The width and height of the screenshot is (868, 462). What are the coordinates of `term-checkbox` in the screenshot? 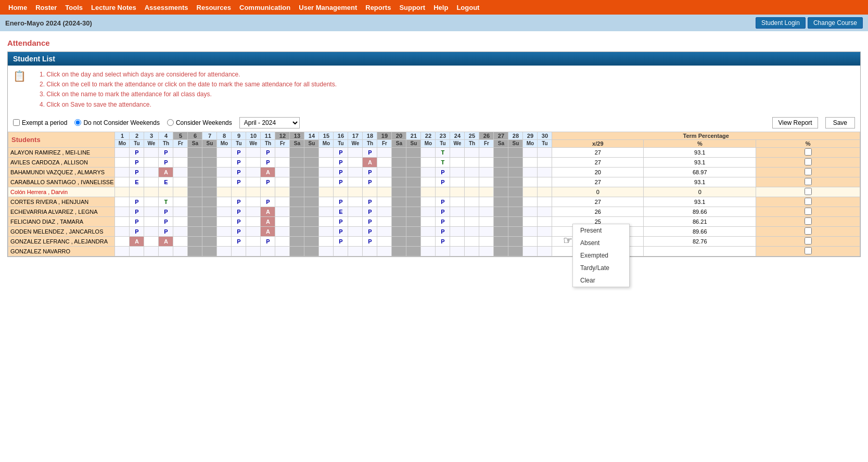 It's located at (808, 251).